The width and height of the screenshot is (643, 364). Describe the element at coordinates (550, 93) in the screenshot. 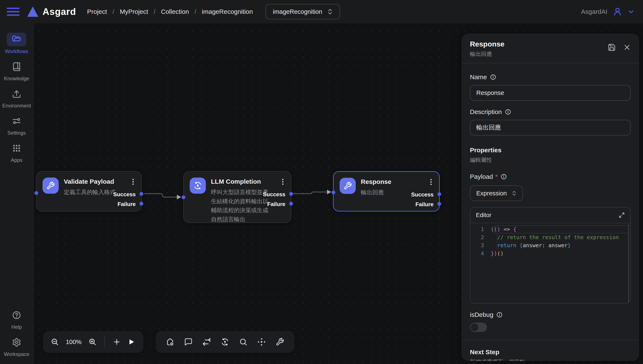

I see `name-input` at that location.